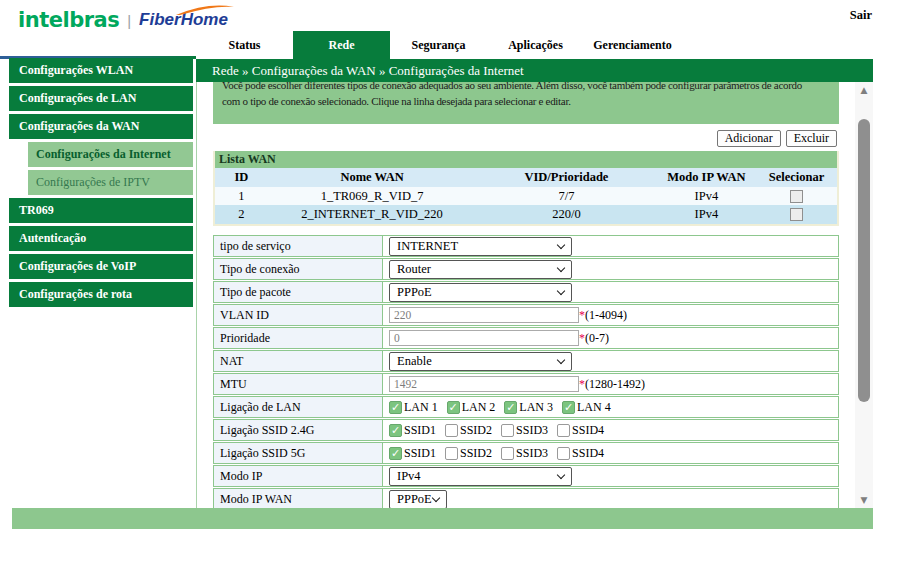 The height and width of the screenshot is (572, 904). I want to click on connection-type-select: Router, so click(480, 270).